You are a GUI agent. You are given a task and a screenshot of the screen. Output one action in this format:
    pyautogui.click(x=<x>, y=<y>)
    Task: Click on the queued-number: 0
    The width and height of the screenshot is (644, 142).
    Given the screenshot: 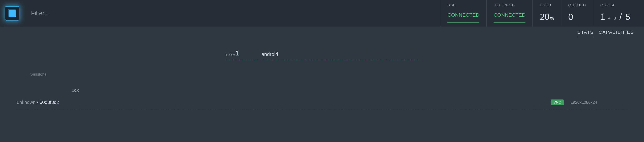 What is the action you would take?
    pyautogui.click(x=570, y=17)
    